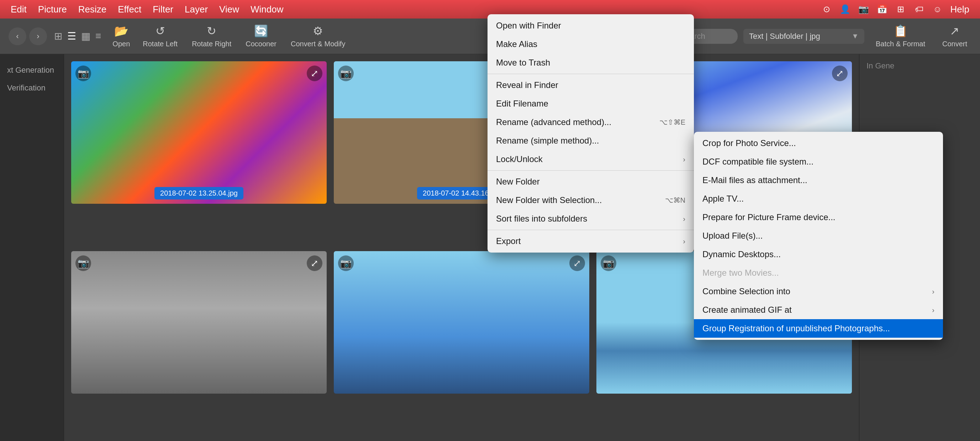 Image resolution: width=980 pixels, height=441 pixels. Describe the element at coordinates (960, 10) in the screenshot. I see `menu-help: Help` at that location.